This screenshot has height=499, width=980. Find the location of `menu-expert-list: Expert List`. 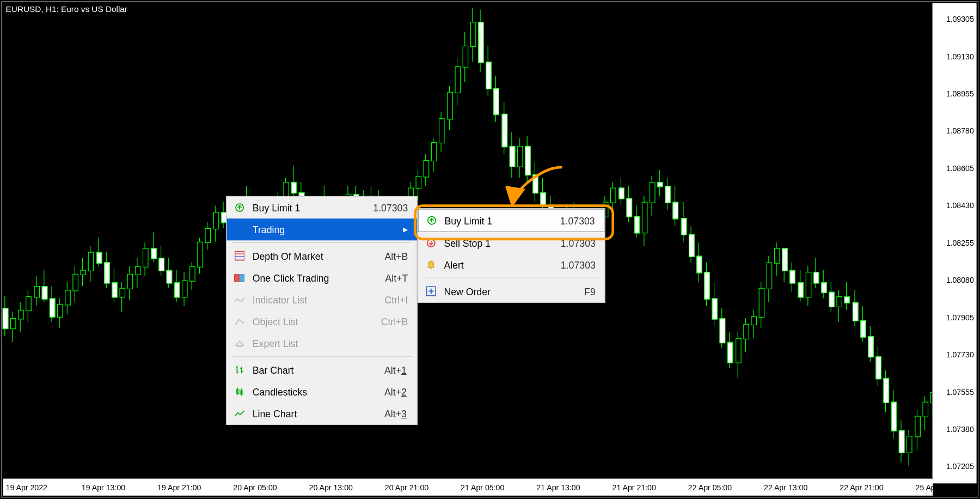

menu-expert-list: Expert List is located at coordinates (322, 343).